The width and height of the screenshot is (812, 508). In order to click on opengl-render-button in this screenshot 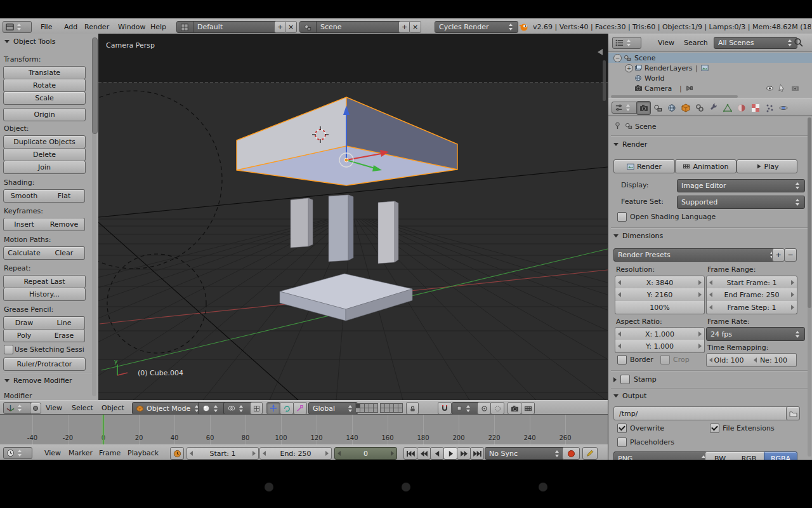, I will do `click(514, 408)`.